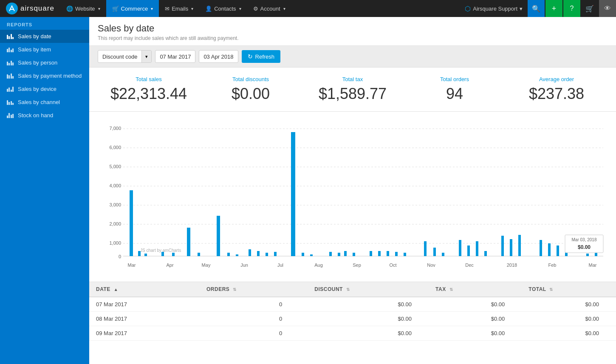 The width and height of the screenshot is (616, 364). I want to click on page-header: Sales by date This report may include sa…, so click(353, 31).